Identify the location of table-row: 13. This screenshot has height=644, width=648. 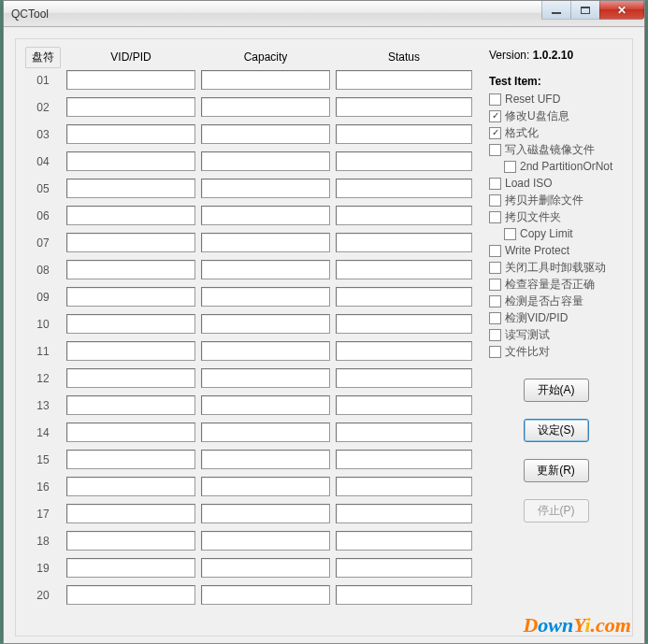
(249, 406).